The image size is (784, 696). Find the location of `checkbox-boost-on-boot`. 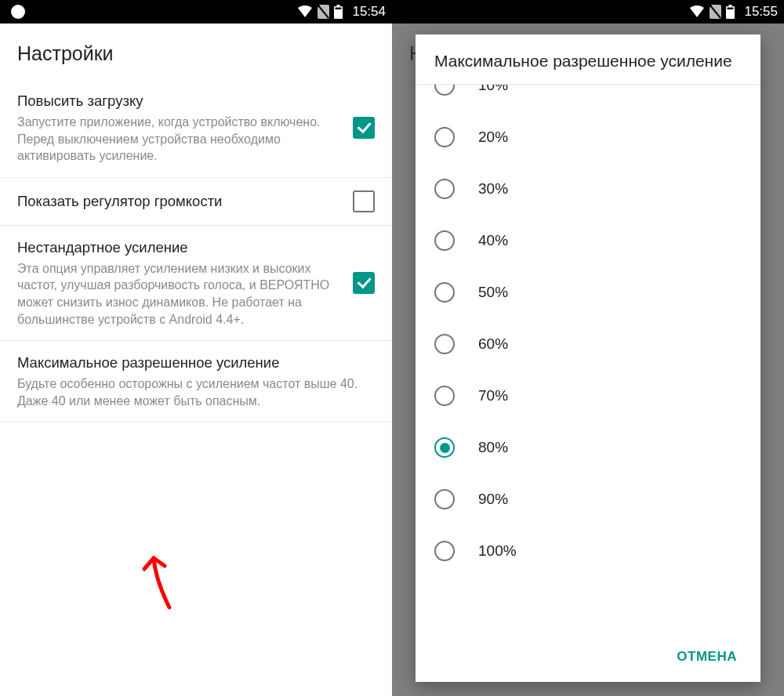

checkbox-boost-on-boot is located at coordinates (364, 128).